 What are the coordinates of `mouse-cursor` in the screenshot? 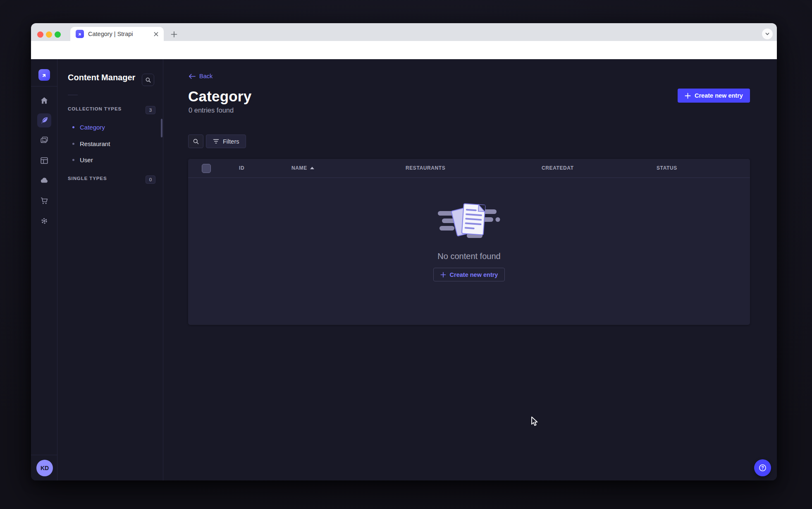 It's located at (536, 423).